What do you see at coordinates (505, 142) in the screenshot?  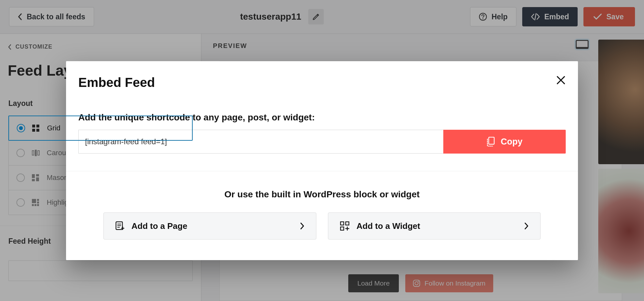 I see `copy-button: Copy` at bounding box center [505, 142].